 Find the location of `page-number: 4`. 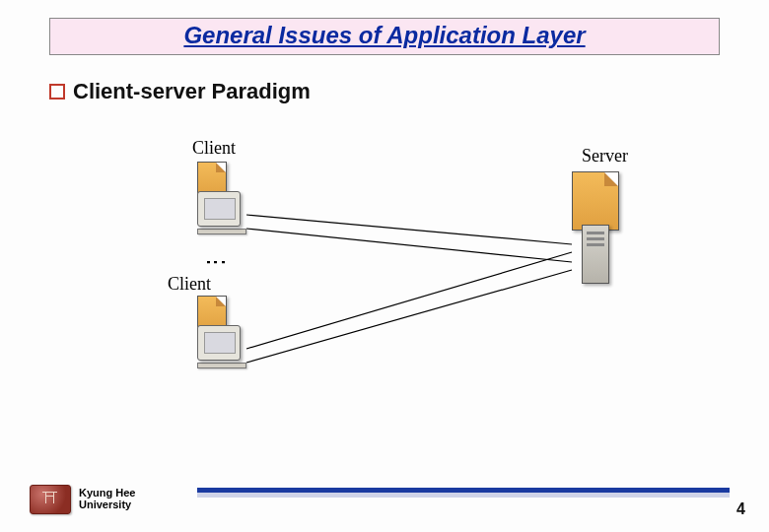

page-number: 4 is located at coordinates (741, 509).